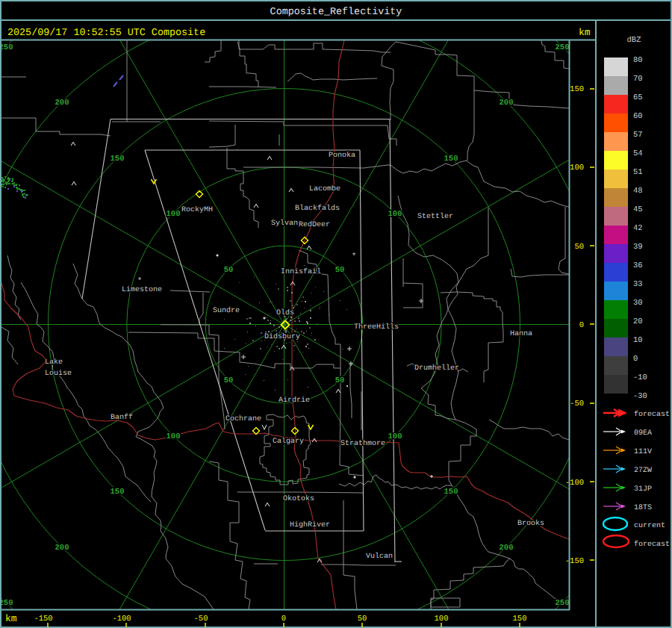 The width and height of the screenshot is (672, 628). What do you see at coordinates (142, 290) in the screenshot?
I see `svg-text: Limestone` at bounding box center [142, 290].